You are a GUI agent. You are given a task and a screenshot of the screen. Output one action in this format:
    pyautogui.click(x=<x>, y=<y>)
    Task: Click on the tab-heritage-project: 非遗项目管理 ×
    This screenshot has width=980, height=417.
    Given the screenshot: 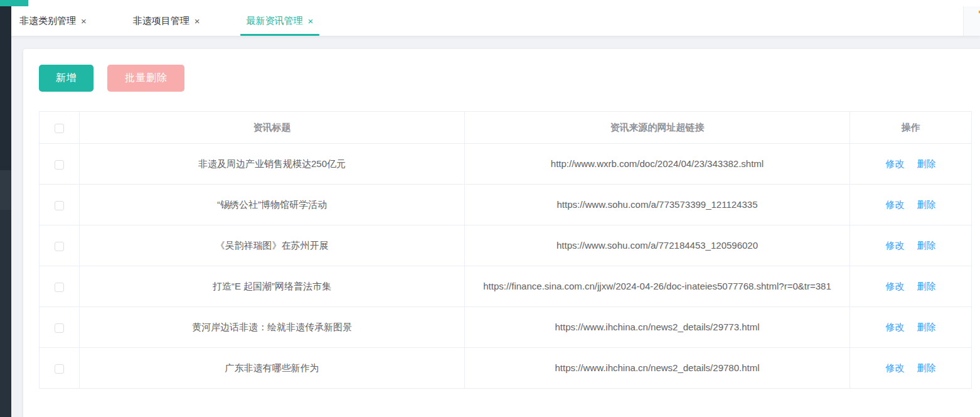 What is the action you would take?
    pyautogui.click(x=167, y=21)
    